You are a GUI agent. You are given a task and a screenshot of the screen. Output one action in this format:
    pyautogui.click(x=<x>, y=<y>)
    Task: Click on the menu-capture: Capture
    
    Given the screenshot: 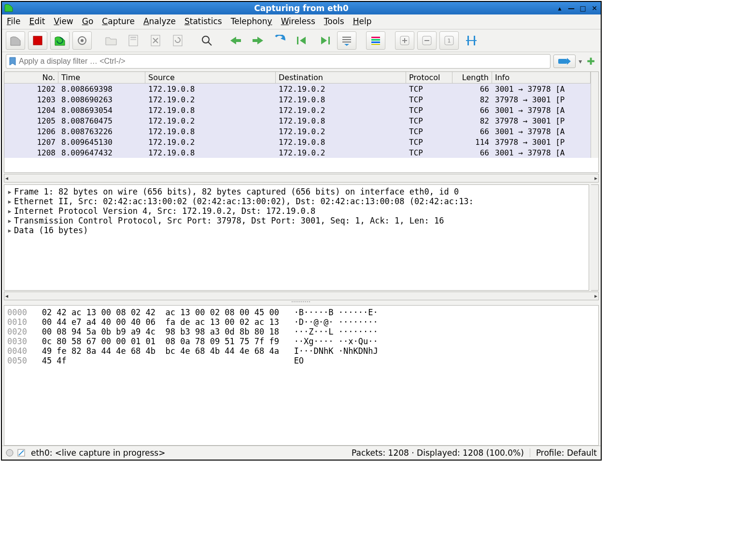 What is the action you would take?
    pyautogui.click(x=118, y=21)
    